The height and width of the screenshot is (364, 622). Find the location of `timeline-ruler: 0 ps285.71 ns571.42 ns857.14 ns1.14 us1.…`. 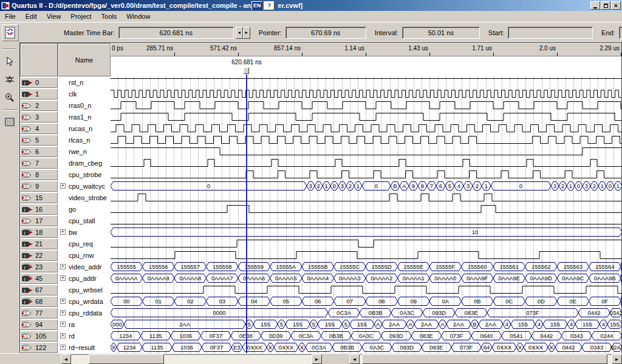

timeline-ruler: 0 ps285.71 ns571.42 ns857.14 ns1.14 us1.… is located at coordinates (366, 50).